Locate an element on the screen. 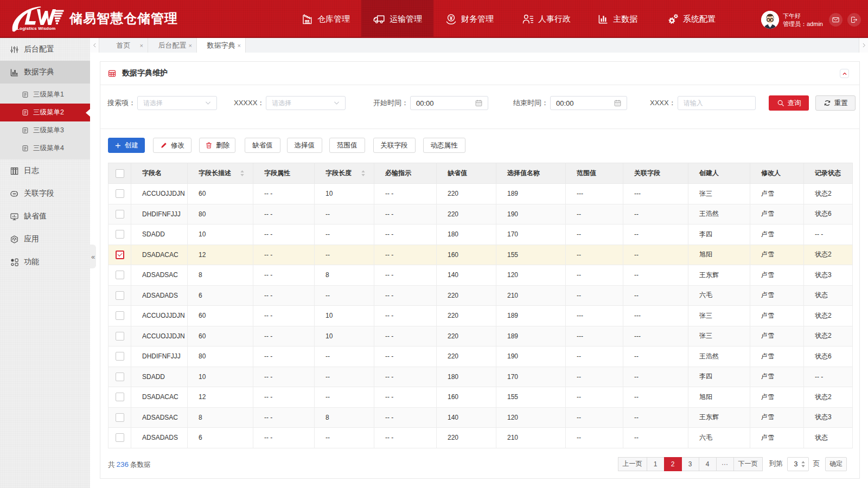 The image size is (868, 488). table-grid-icon is located at coordinates (112, 74).